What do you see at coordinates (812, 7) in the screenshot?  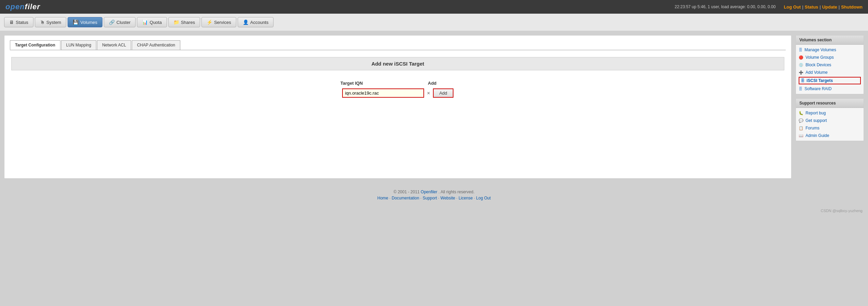 I see `status-link: Status` at bounding box center [812, 7].